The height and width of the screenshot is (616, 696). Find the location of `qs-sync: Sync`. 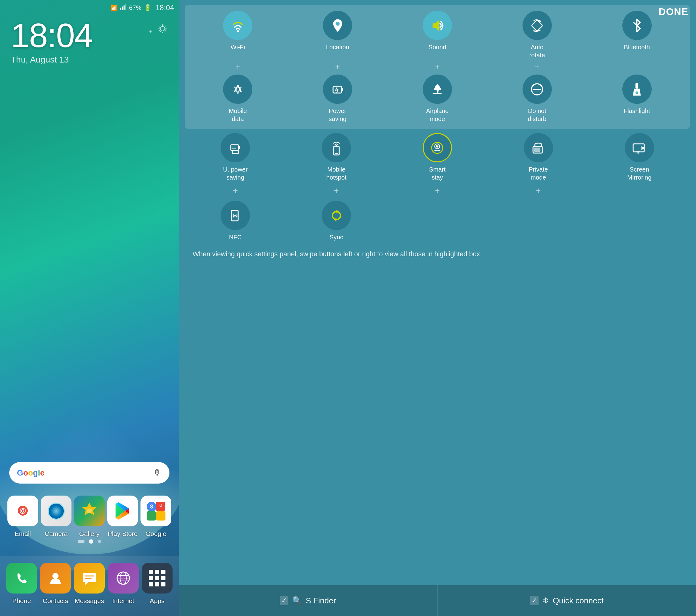

qs-sync: Sync is located at coordinates (336, 221).